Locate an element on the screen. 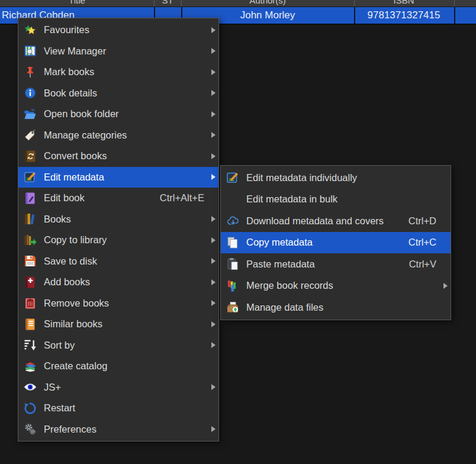 The height and width of the screenshot is (464, 476). menu-item-label: Edit metadata in bulk is located at coordinates (343, 199).